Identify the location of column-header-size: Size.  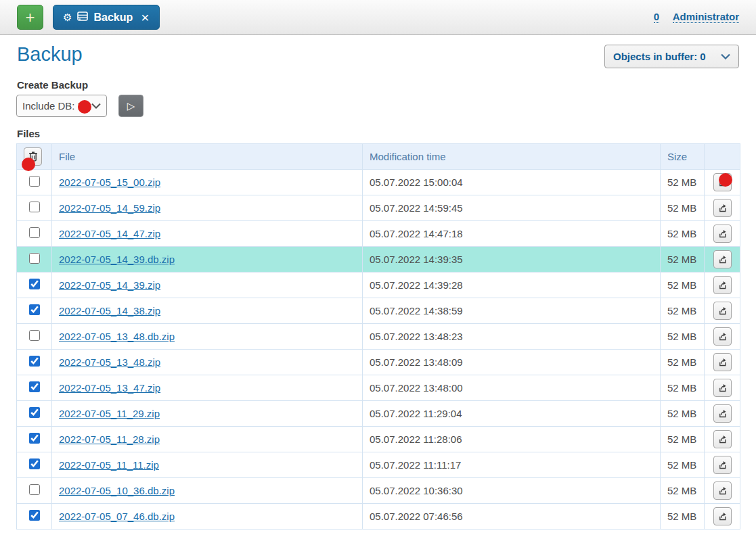
(682, 157).